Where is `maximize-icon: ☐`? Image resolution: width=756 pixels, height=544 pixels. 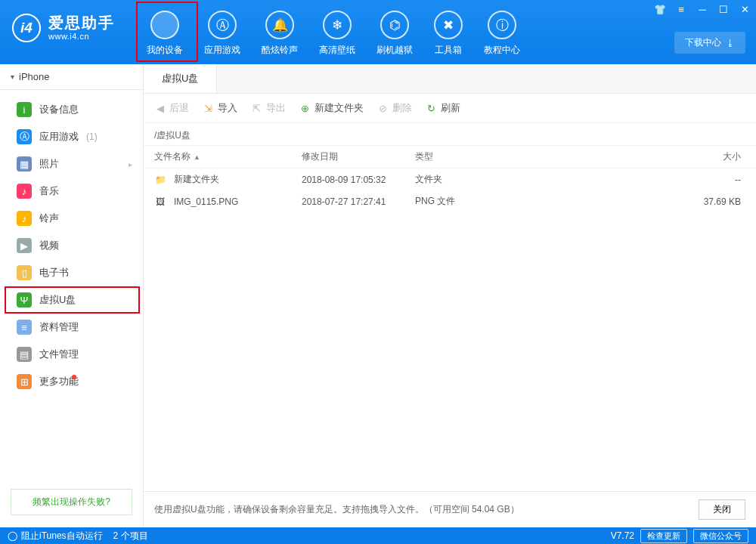
maximize-icon: ☐ is located at coordinates (723, 9).